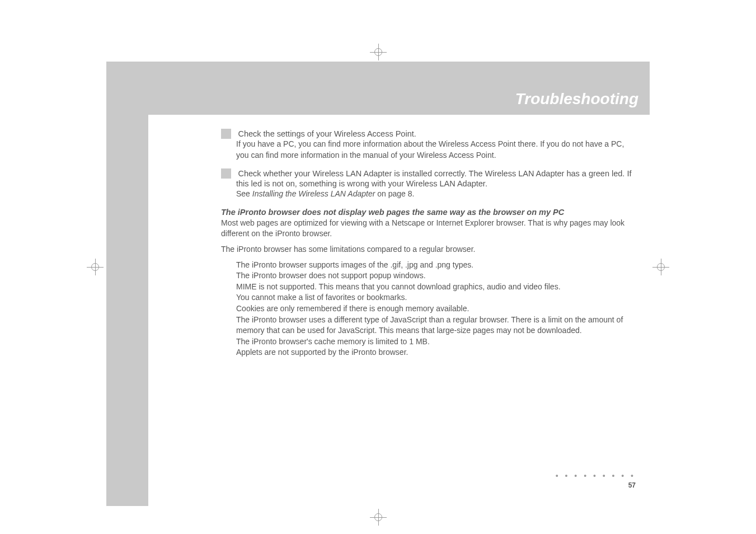 The image size is (756, 534). What do you see at coordinates (429, 184) in the screenshot?
I see `step-5: 5 Check whether your Wireless LAN Adapte…` at bounding box center [429, 184].